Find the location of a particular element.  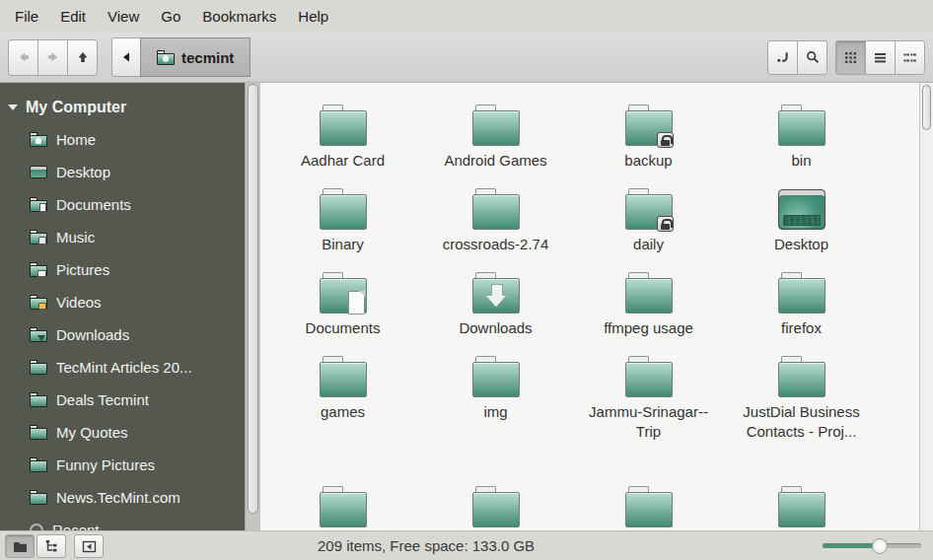

tab-bar: tecmint is located at coordinates (181, 57).